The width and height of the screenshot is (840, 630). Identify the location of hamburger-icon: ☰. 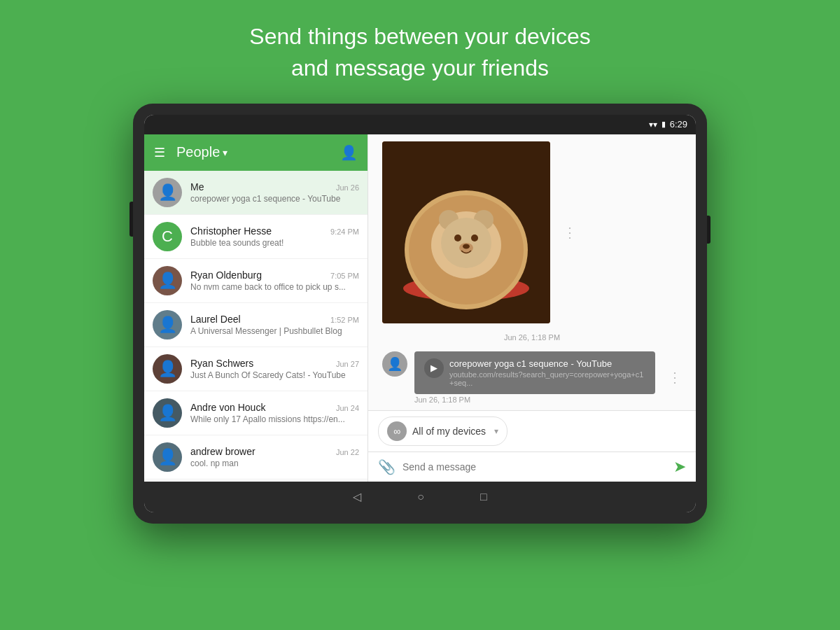
(160, 153).